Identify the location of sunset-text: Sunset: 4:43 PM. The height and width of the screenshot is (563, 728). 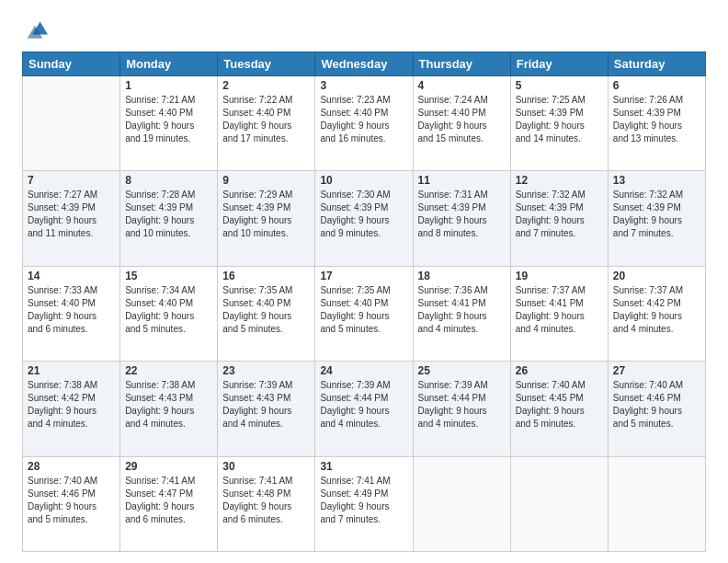
(267, 398).